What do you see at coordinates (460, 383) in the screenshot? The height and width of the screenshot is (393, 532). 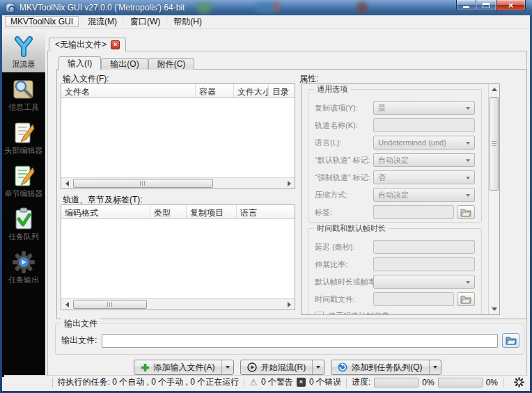 I see `queue-progress-bar` at bounding box center [460, 383].